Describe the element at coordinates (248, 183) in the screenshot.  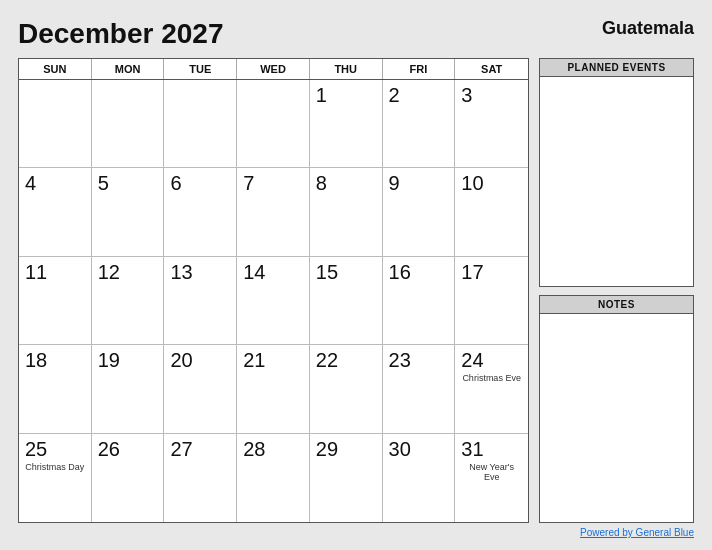
I see `day-number: 7` at that location.